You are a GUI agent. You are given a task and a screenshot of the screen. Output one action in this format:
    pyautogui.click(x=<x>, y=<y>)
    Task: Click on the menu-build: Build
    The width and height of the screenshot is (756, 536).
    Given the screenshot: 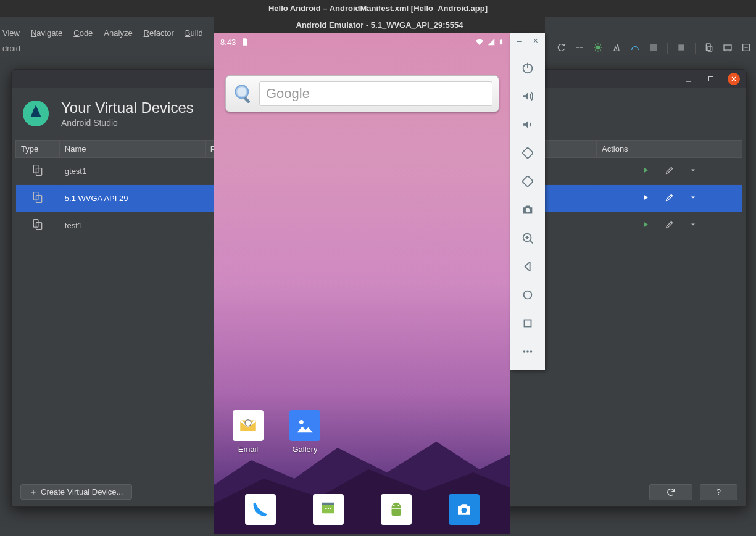 What is the action you would take?
    pyautogui.click(x=194, y=33)
    